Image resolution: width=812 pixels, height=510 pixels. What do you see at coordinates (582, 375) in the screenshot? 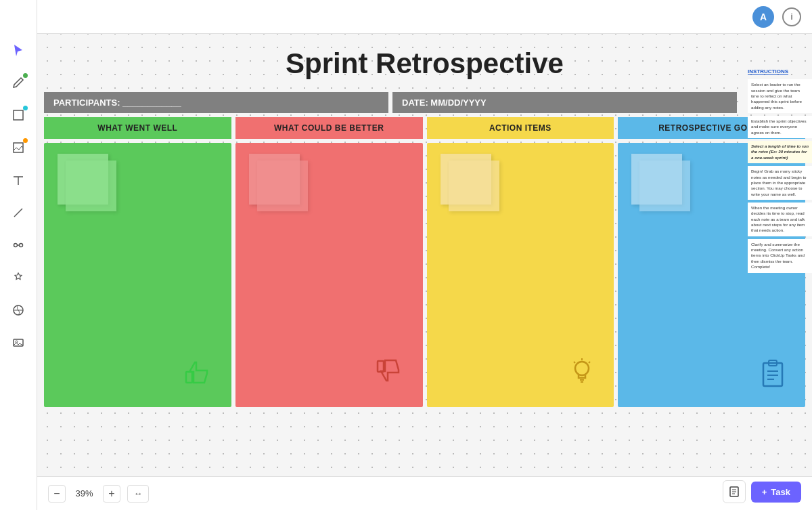
I see `lightbulb-icon` at bounding box center [582, 375].